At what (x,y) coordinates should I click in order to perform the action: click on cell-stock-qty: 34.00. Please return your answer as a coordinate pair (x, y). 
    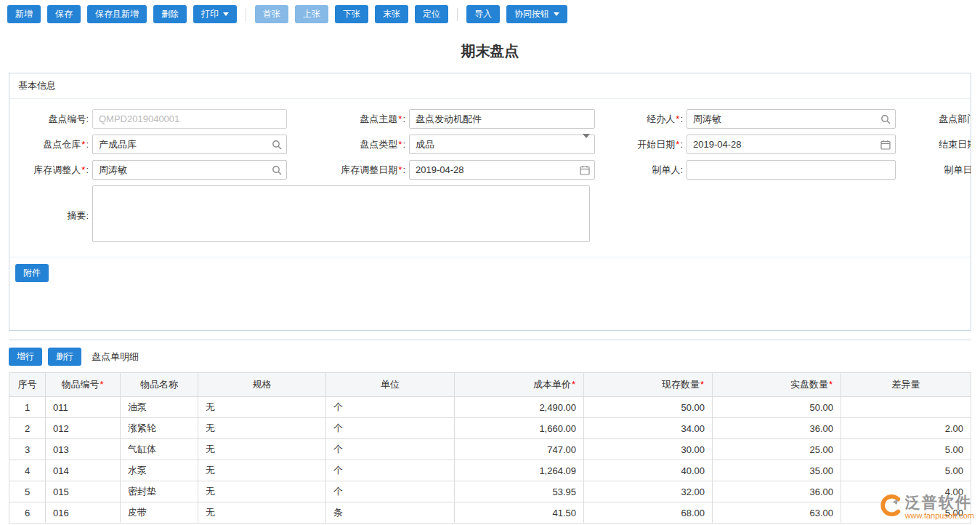
    Looking at the image, I should click on (648, 429).